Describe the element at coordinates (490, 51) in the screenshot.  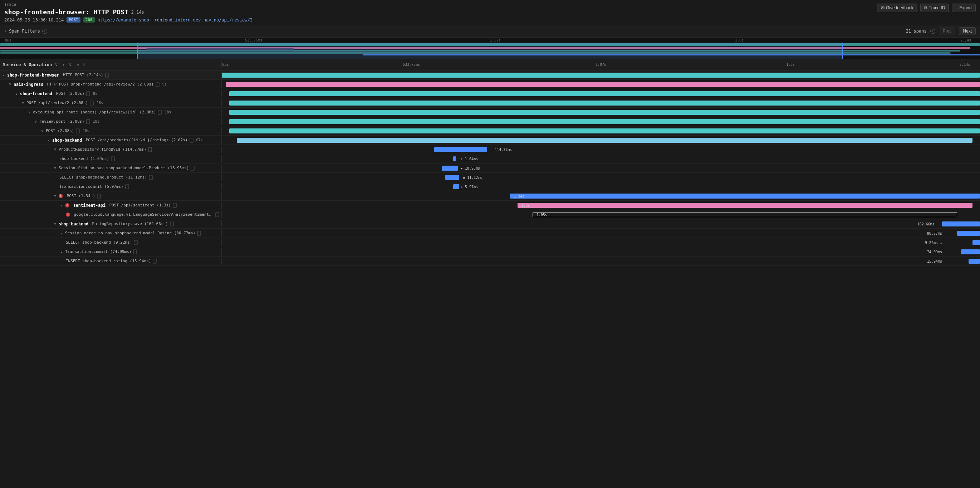
I see `minimap-highlight` at that location.